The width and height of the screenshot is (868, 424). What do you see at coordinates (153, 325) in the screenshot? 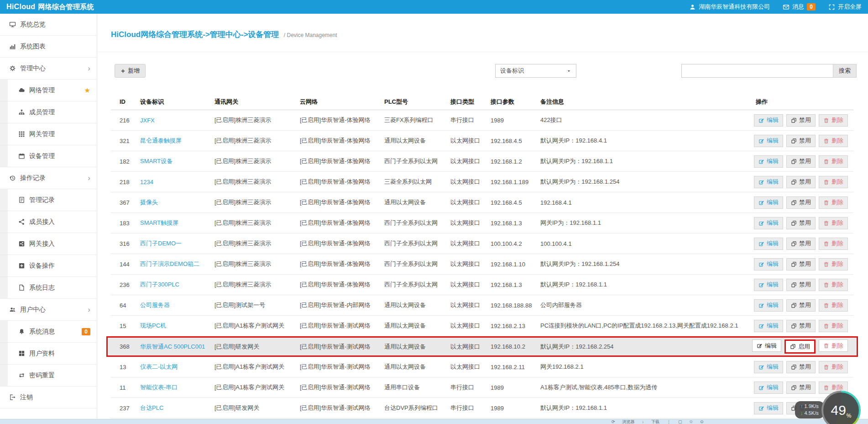
I see `device-link: 现场PC机` at bounding box center [153, 325].